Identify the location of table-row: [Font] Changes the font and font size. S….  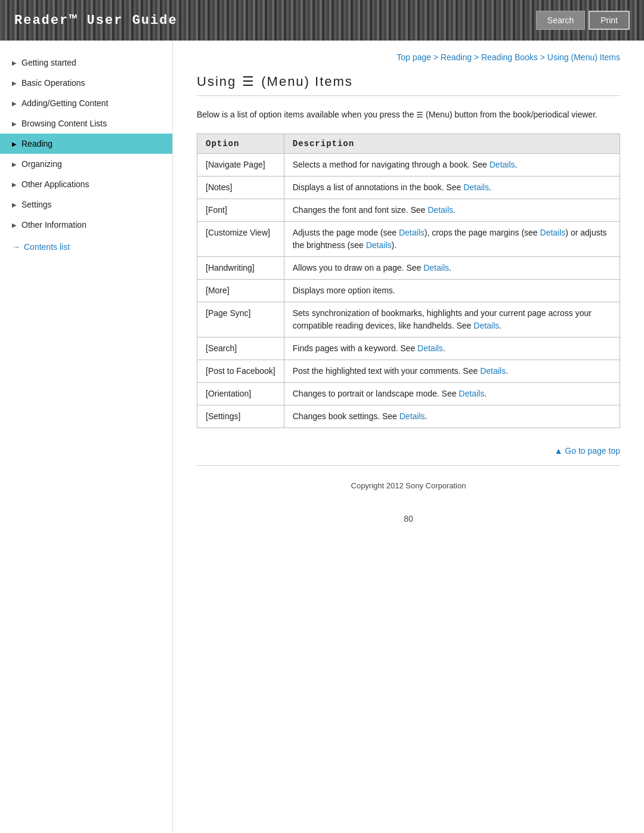
(409, 210).